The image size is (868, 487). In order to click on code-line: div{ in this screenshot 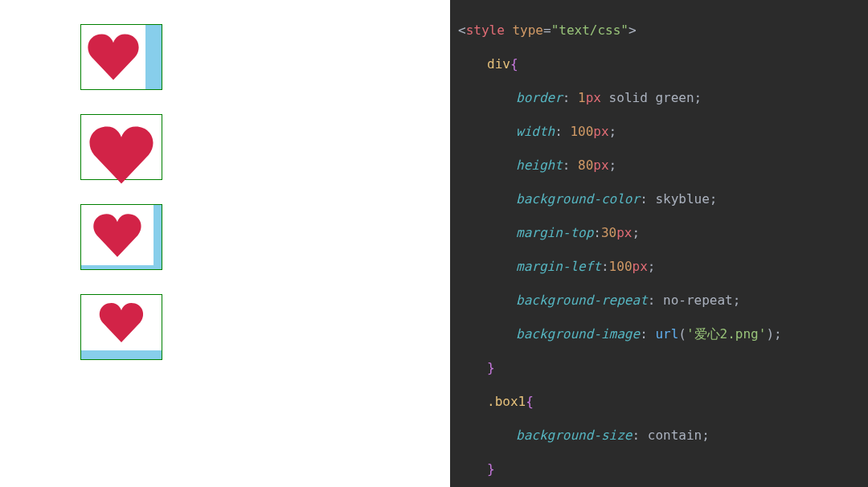, I will do `click(659, 64)`.